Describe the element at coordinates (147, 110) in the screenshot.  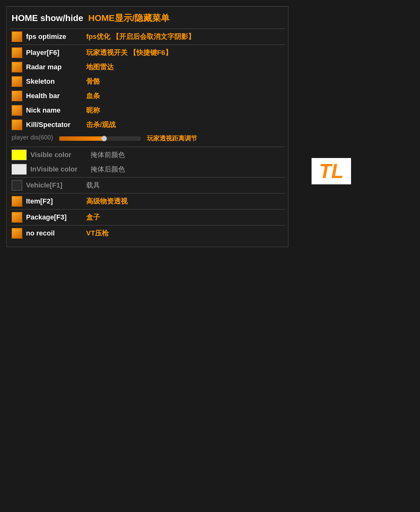
I see `nick-name-row: Nick name 昵称` at that location.